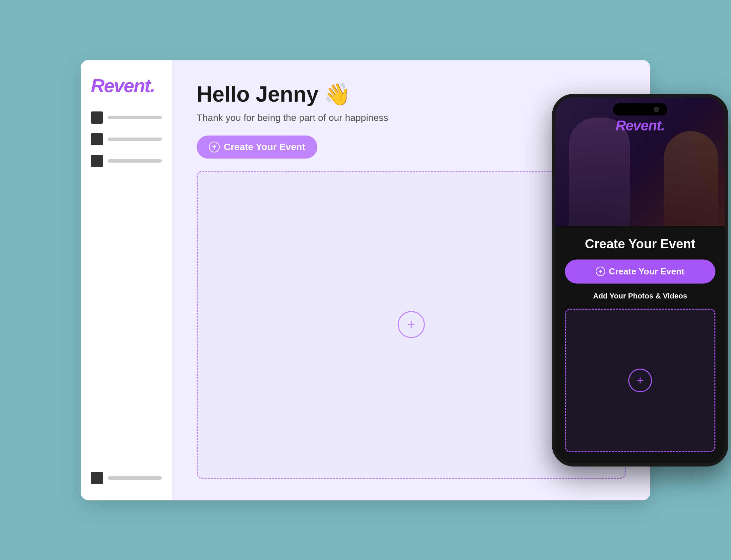 This screenshot has width=731, height=560. What do you see at coordinates (600, 271) in the screenshot?
I see `phone-btn-icon: +` at bounding box center [600, 271].